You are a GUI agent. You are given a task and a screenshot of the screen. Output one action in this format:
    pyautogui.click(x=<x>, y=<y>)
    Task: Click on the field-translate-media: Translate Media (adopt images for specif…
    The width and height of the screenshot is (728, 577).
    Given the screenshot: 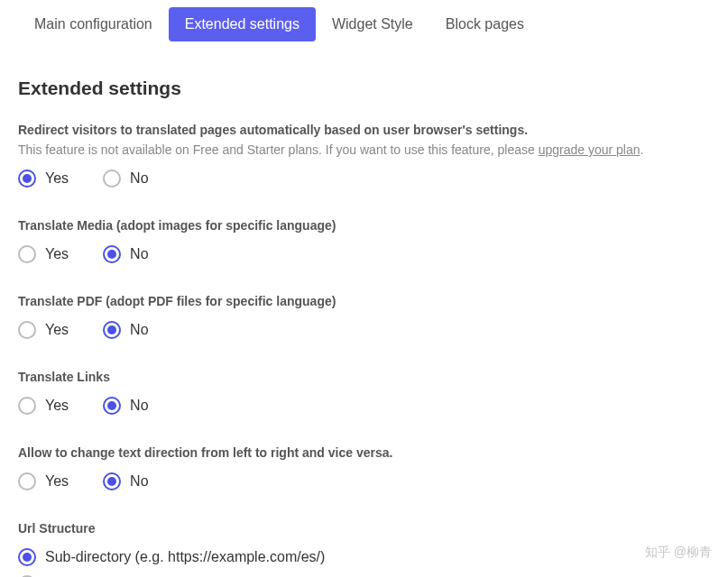 What is the action you would take?
    pyautogui.click(x=364, y=241)
    